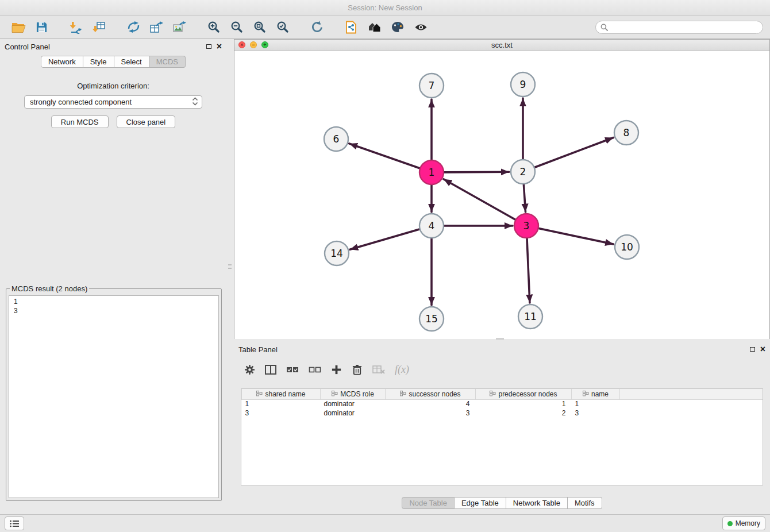  What do you see at coordinates (336, 139) in the screenshot?
I see `node-6: 6` at bounding box center [336, 139].